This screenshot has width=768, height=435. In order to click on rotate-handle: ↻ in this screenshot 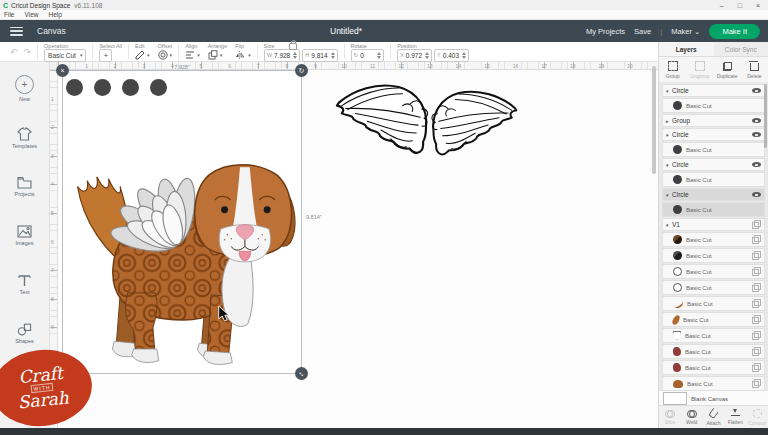, I will do `click(302, 70)`.